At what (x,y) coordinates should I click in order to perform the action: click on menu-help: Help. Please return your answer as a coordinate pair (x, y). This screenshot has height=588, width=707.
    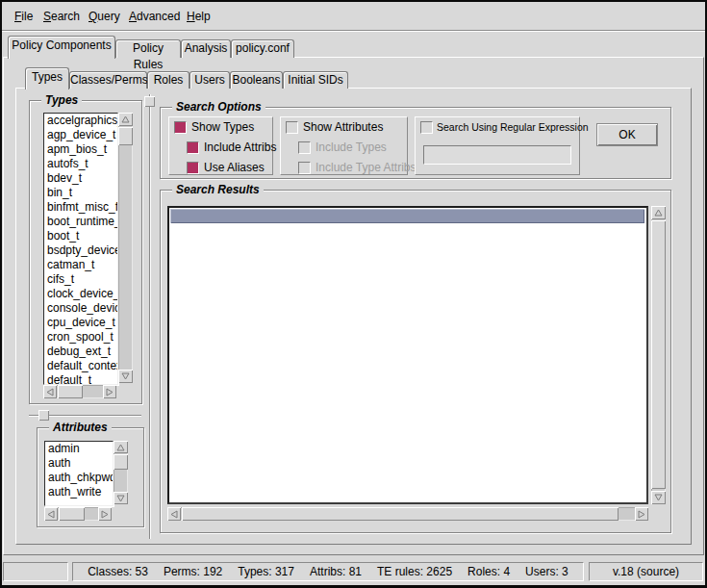
    Looking at the image, I should click on (198, 16).